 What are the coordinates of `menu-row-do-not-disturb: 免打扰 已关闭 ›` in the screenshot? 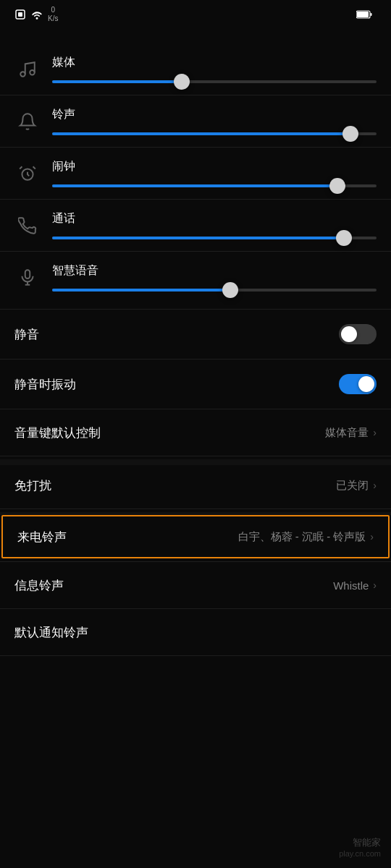 It's located at (196, 485).